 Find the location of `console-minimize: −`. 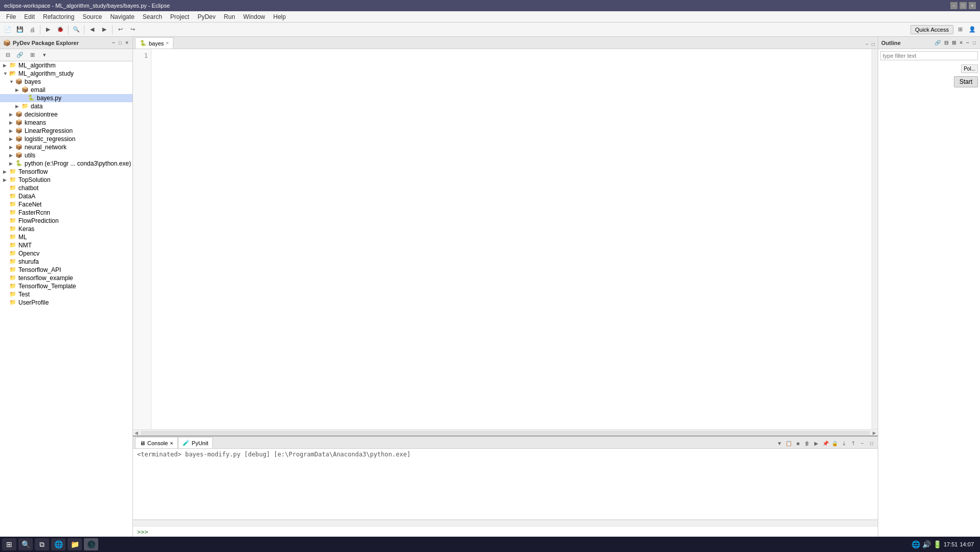

console-minimize: − is located at coordinates (862, 443).